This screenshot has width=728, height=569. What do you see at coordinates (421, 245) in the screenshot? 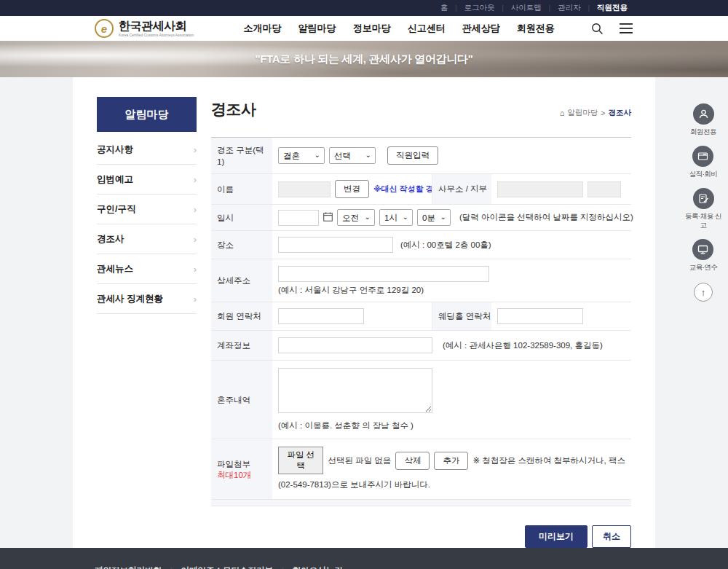
I see `form-row-place: 장소 (예시 : 00호텔 2층 00홀)` at bounding box center [421, 245].